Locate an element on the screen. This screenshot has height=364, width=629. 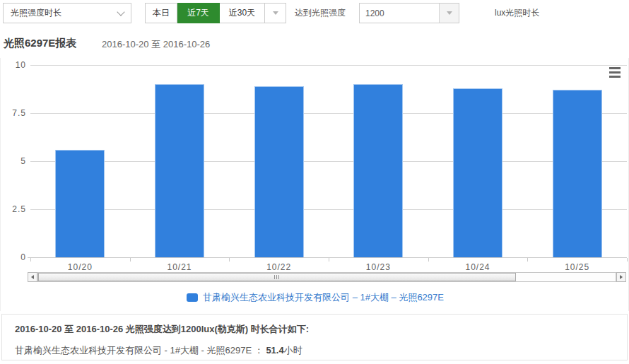
y-axis-label: 5 is located at coordinates (15, 161).